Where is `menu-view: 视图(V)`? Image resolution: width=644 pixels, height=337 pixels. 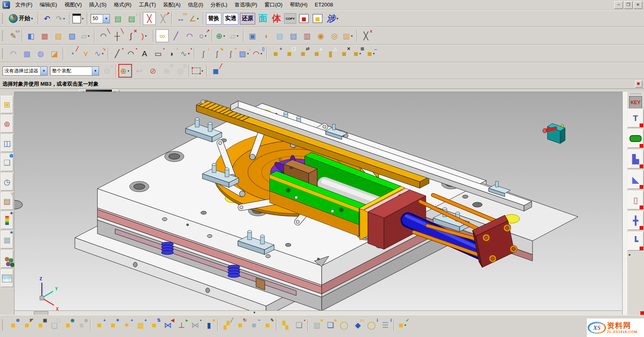
menu-view: 视图(V) is located at coordinates (73, 5).